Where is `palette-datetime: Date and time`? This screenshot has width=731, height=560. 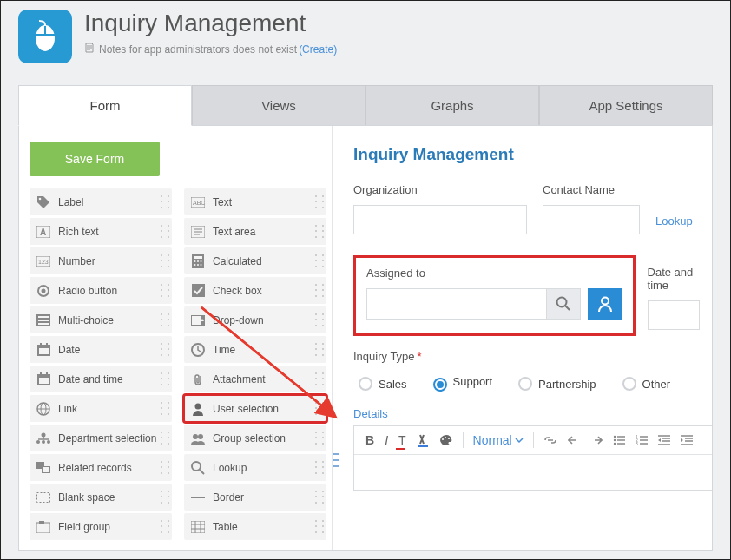
palette-datetime: Date and time is located at coordinates (101, 379).